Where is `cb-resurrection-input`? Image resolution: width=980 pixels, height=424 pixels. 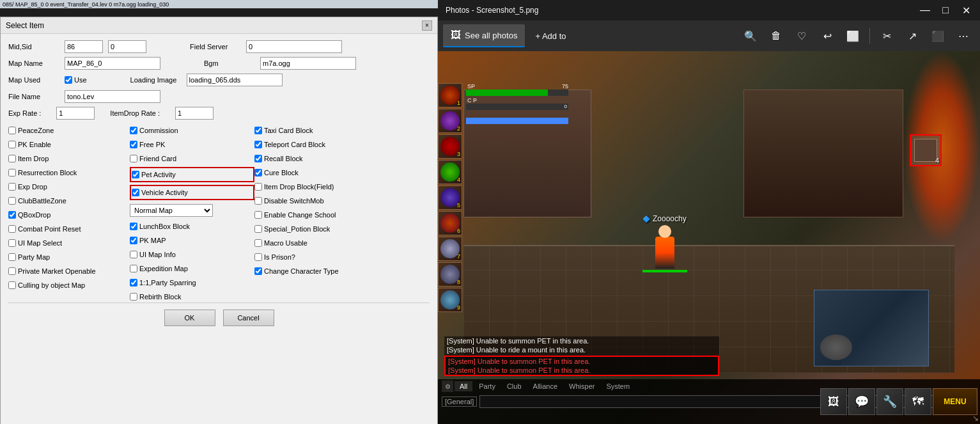 cb-resurrection-input is located at coordinates (12, 173).